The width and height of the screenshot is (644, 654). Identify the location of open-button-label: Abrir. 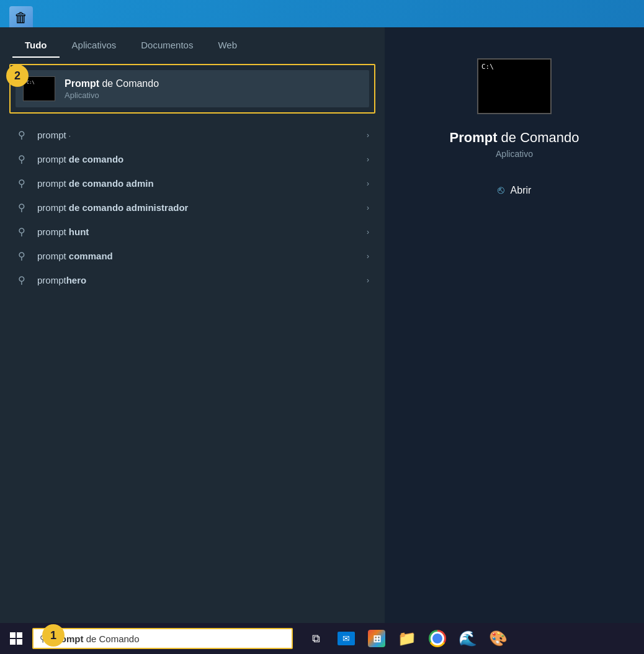
(521, 190).